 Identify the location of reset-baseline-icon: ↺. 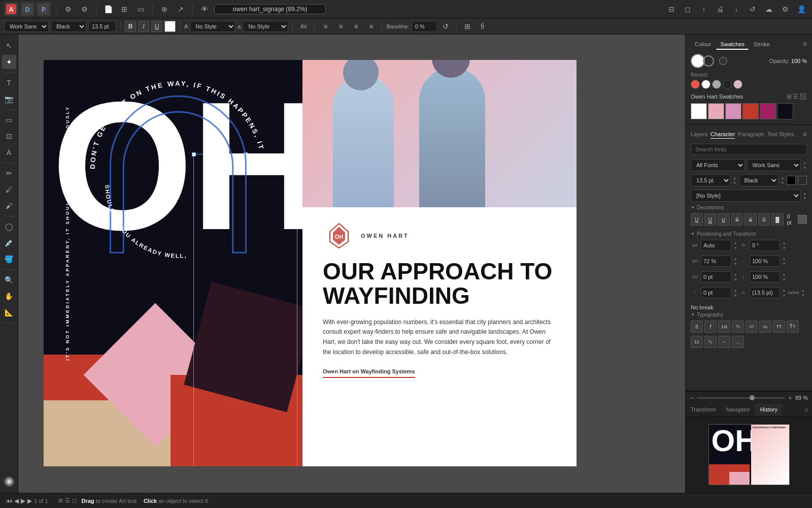
(446, 26).